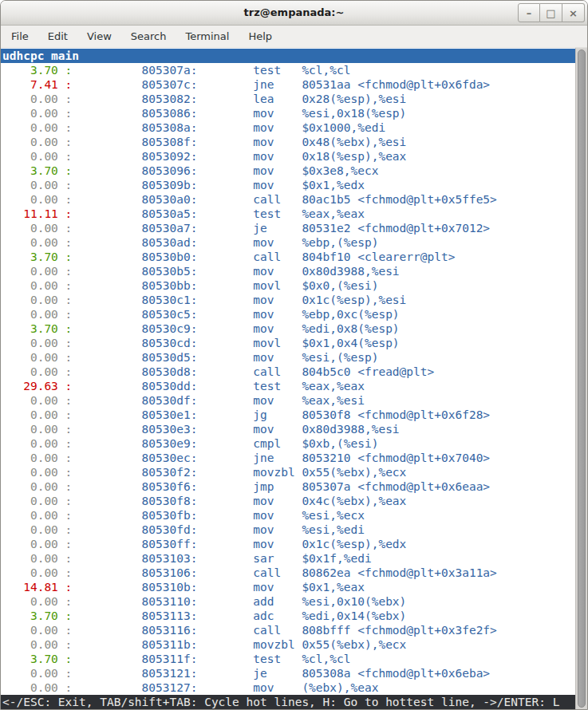 Image resolution: width=588 pixels, height=710 pixels. What do you see at coordinates (289, 386) in the screenshot?
I see `asm-row: 29.63 : 80530dd: test %eax,%eax` at bounding box center [289, 386].